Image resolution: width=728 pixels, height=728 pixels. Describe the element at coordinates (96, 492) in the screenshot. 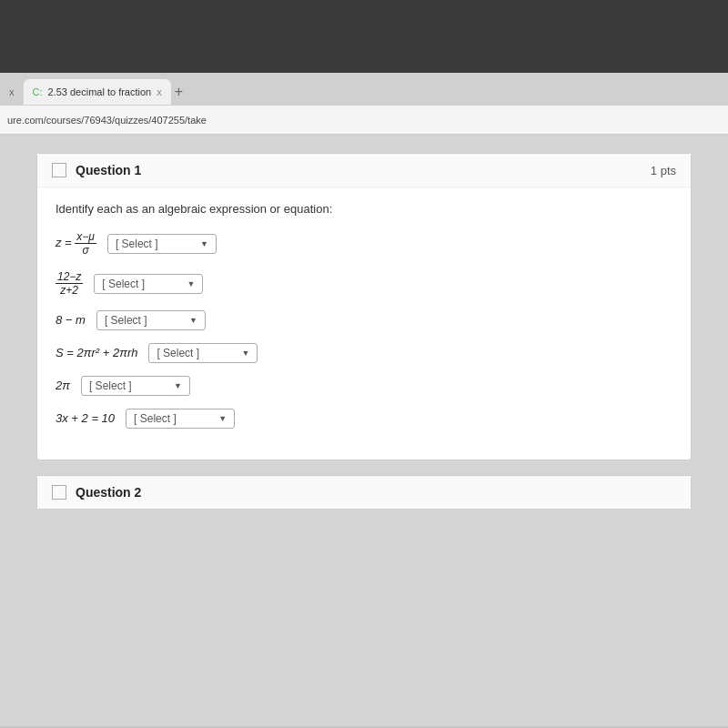

I see `question2-header-left: Question 2` at that location.